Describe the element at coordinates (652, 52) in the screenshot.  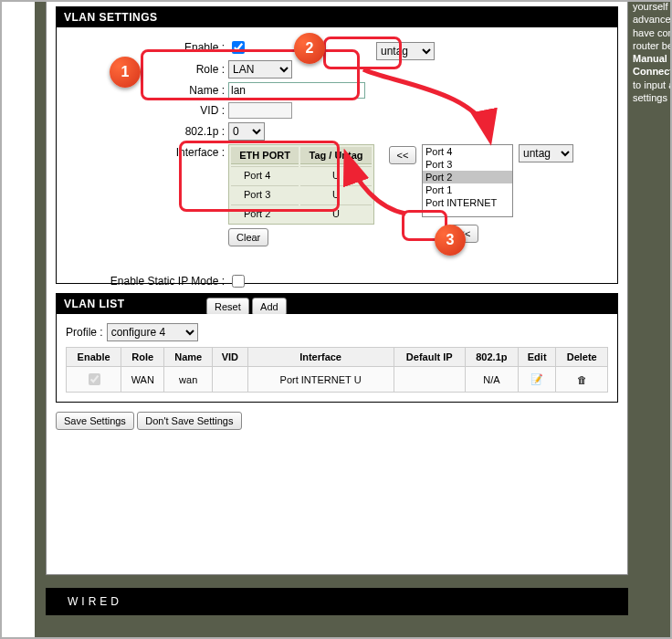
I see `help-sidebar: yourself a advanced have confi router be…` at that location.